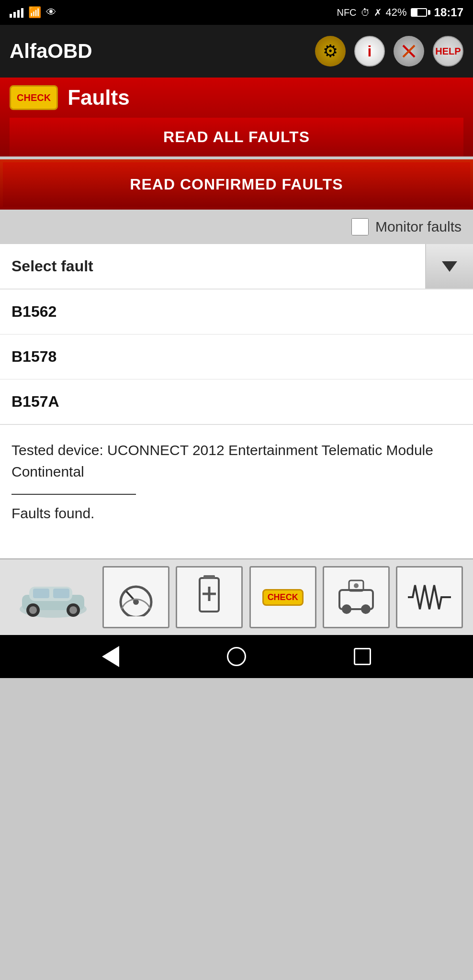  I want to click on faults-header: CHECK Faults READ ALL FAULTS, so click(236, 117).